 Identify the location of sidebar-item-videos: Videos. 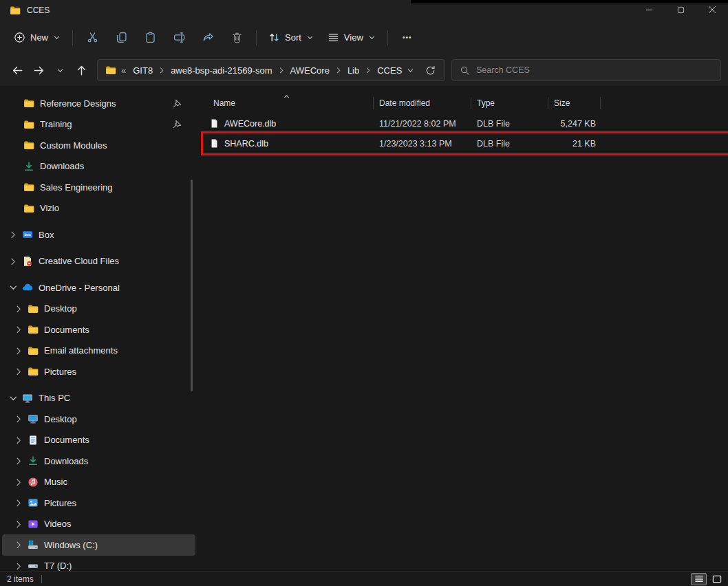
(99, 524).